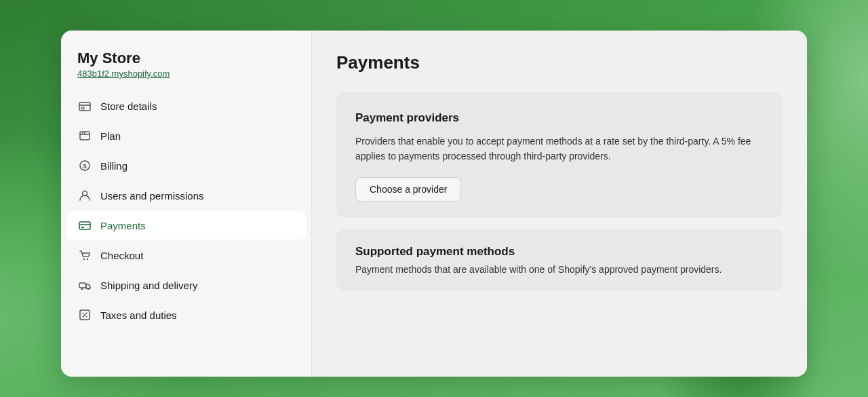  I want to click on choose-provider-button: Choose a provider, so click(408, 189).